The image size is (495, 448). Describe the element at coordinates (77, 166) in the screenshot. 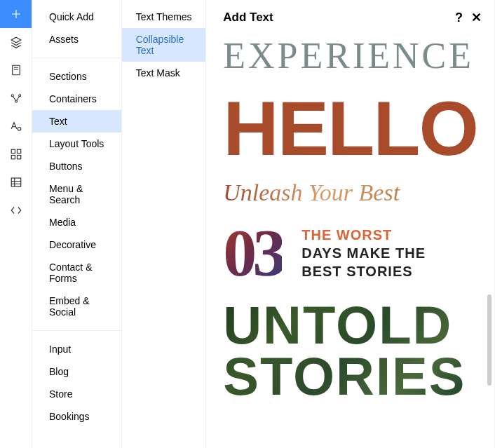

I see `cat-buttons: Buttons` at that location.